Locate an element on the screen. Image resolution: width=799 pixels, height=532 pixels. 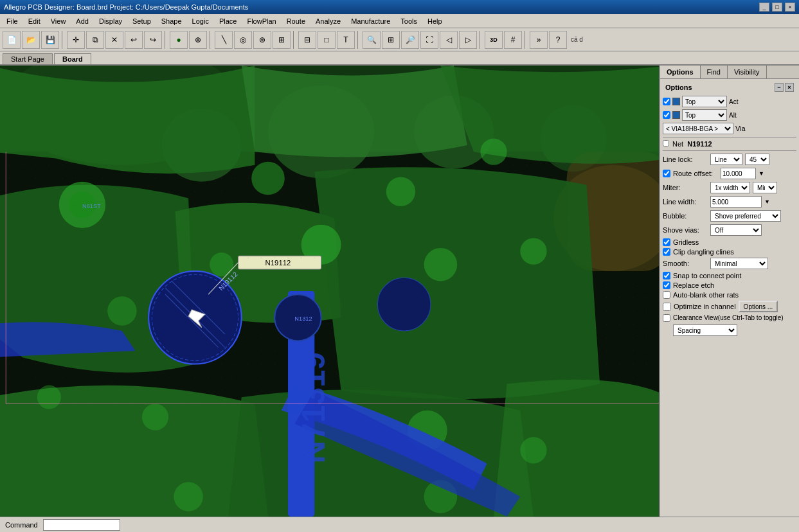
menu-display: Display is located at coordinates (111, 21).